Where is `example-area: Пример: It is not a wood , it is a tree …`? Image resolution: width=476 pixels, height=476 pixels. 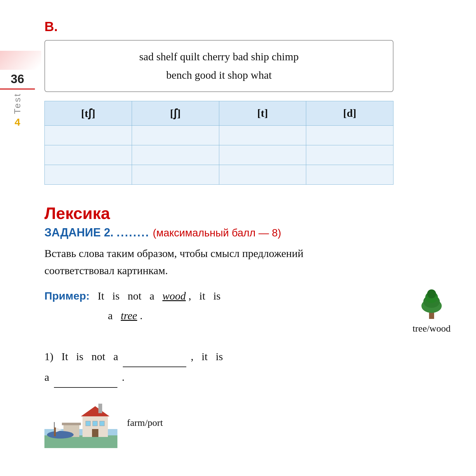
example-area: Пример: It is not a wood , it is a tree … is located at coordinates (248, 310).